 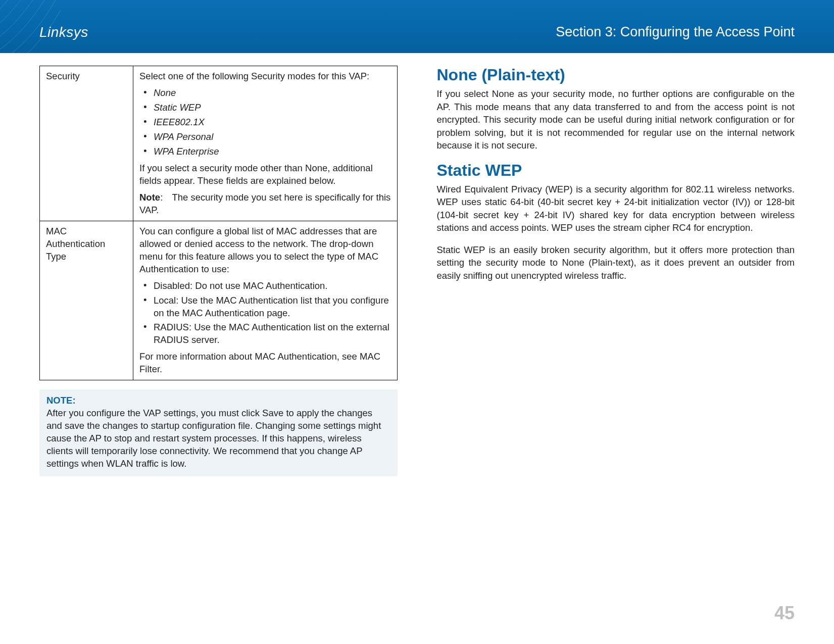 What do you see at coordinates (265, 93) in the screenshot?
I see `list-item: None` at bounding box center [265, 93].